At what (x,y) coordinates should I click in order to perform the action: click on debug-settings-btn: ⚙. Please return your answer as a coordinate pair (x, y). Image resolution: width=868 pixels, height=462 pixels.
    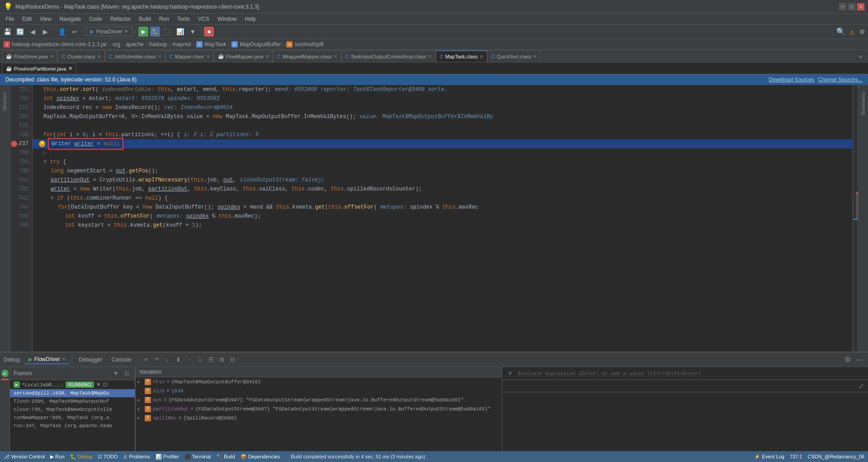
    Looking at the image, I should click on (848, 360).